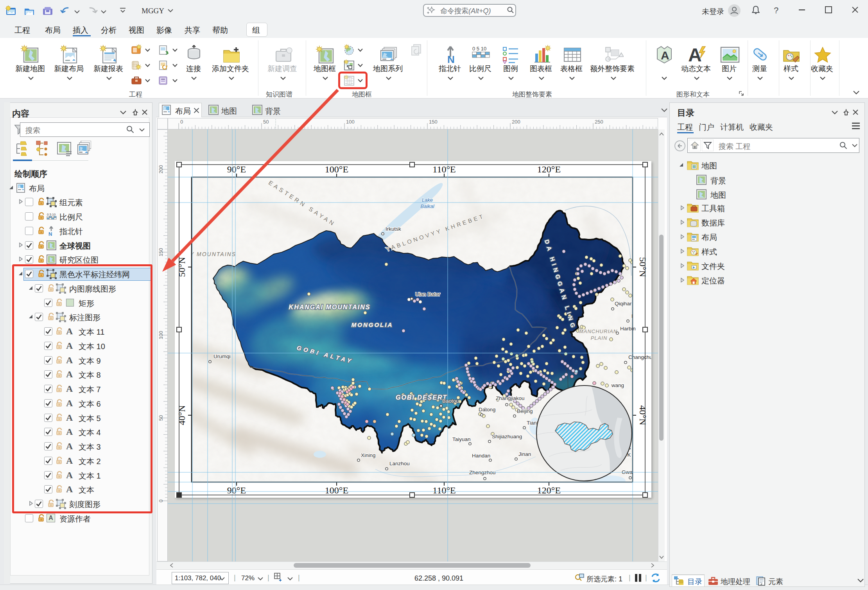 The height and width of the screenshot is (590, 868). Describe the element at coordinates (222, 357) in the screenshot. I see `svg-text: Urumqi` at that location.